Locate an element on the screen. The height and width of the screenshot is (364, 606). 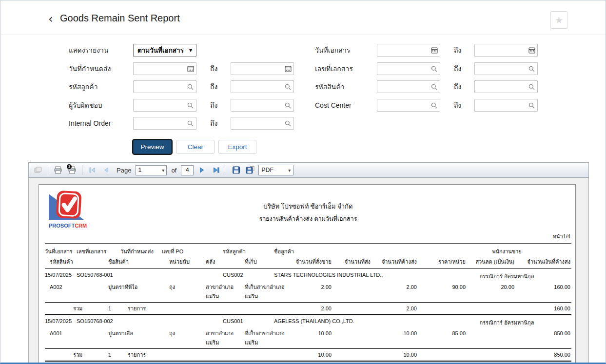
filter-row: Cost Centerถึง is located at coordinates (426, 105).